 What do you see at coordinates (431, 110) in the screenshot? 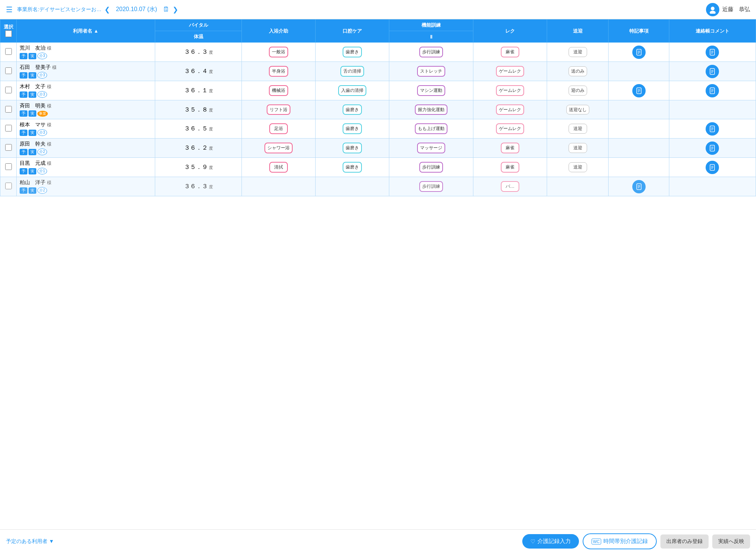
I see `activity-button: 握力強化運動` at bounding box center [431, 110].